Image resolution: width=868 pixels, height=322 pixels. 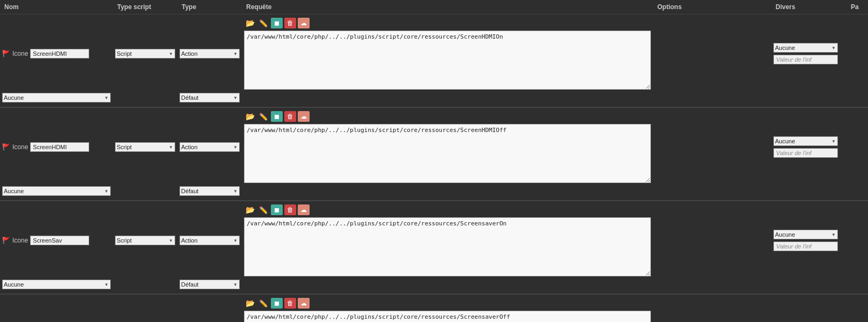 What do you see at coordinates (290, 23) in the screenshot?
I see `red-btn-1: 🗑` at bounding box center [290, 23].